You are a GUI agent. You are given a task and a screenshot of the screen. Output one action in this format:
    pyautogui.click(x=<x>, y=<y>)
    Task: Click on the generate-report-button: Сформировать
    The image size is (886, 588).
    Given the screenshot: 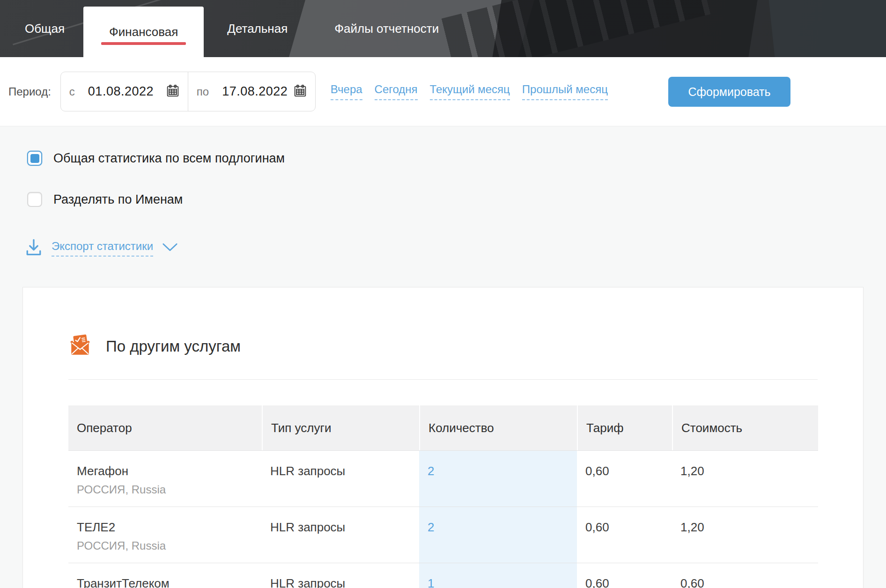 What is the action you would take?
    pyautogui.click(x=730, y=92)
    